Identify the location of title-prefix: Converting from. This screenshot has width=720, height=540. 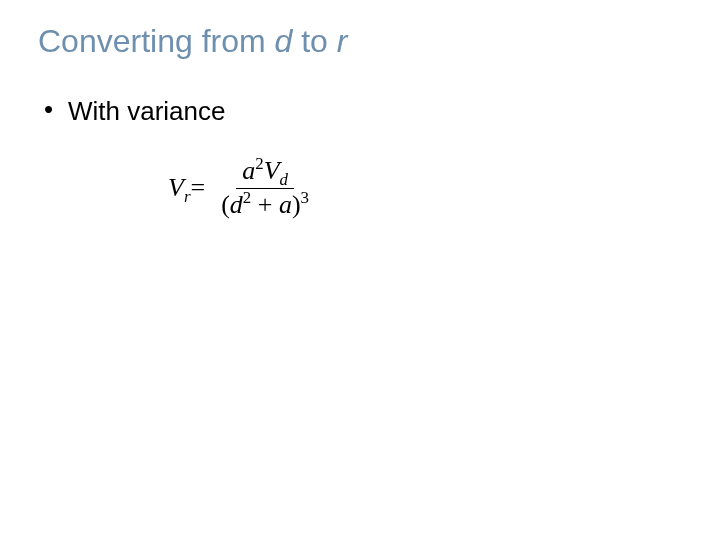
(156, 41).